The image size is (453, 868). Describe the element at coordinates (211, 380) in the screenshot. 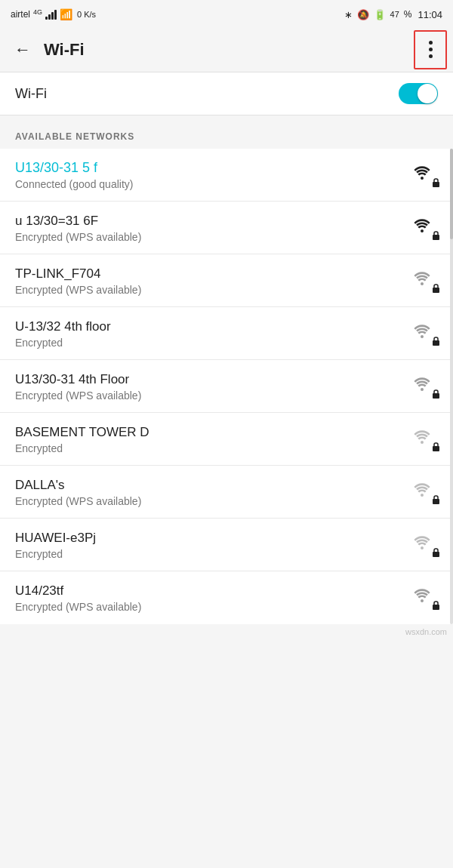

I see `network-name: U13/30-31 4th Floor` at that location.